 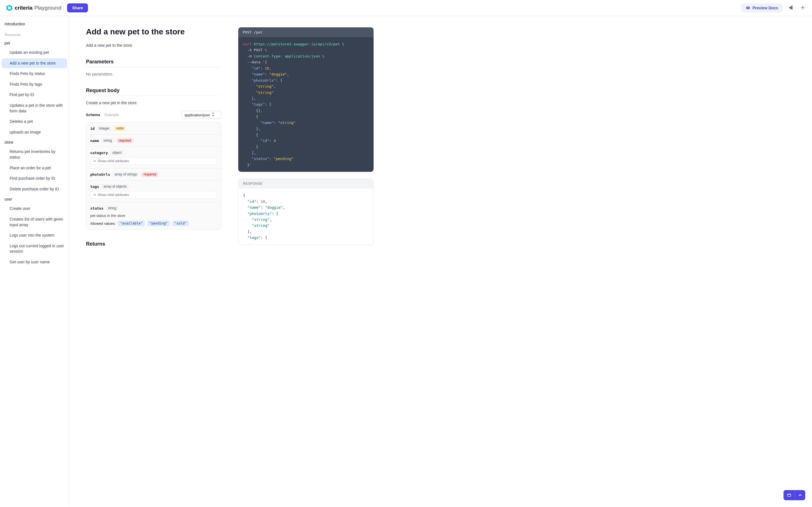 I want to click on header: criteria Playground Share Preview Docs, so click(x=406, y=8).